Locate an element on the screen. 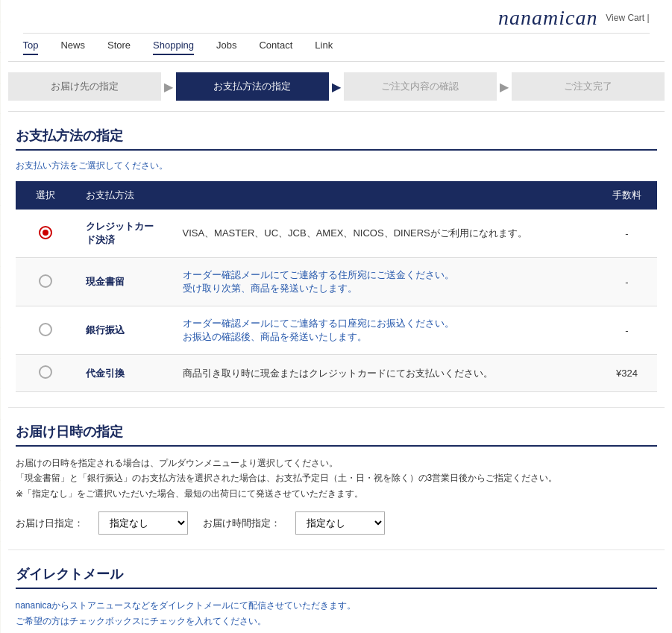 This screenshot has width=672, height=633. step-delivery: お届け先の指定 is located at coordinates (85, 86).